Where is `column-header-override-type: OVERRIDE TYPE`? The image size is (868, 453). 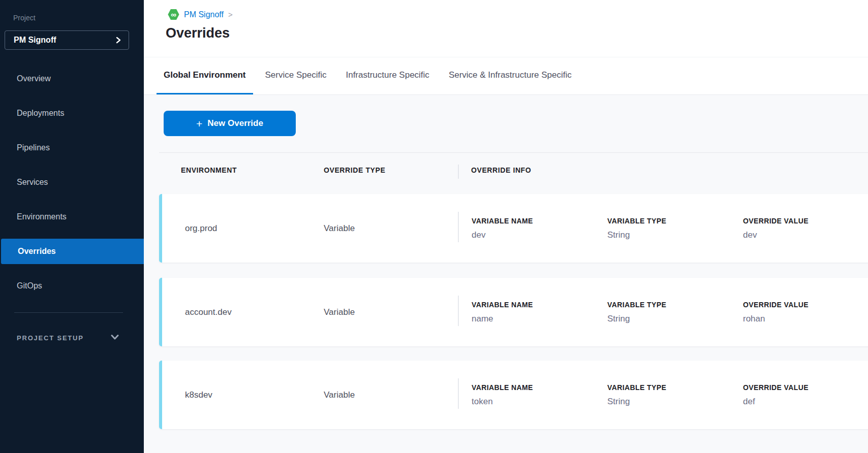 column-header-override-type: OVERRIDE TYPE is located at coordinates (355, 170).